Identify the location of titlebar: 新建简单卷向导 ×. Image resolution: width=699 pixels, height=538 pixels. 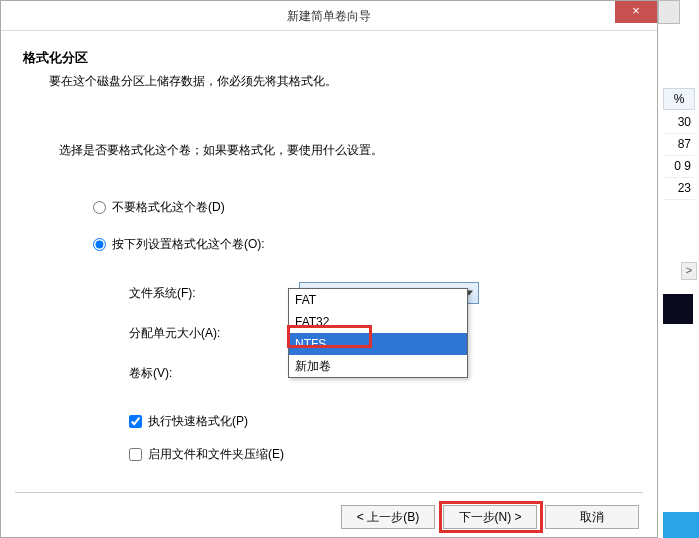
(329, 16).